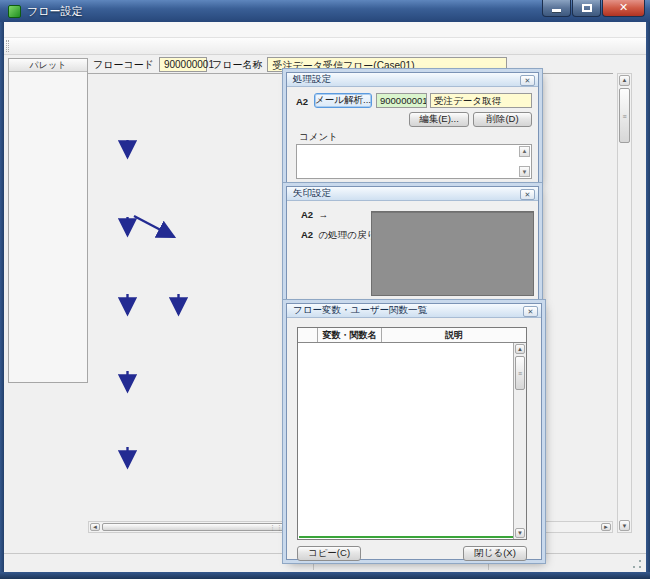 This screenshot has height=579, width=650. What do you see at coordinates (624, 8) in the screenshot?
I see `close-icon: ✕` at bounding box center [624, 8].